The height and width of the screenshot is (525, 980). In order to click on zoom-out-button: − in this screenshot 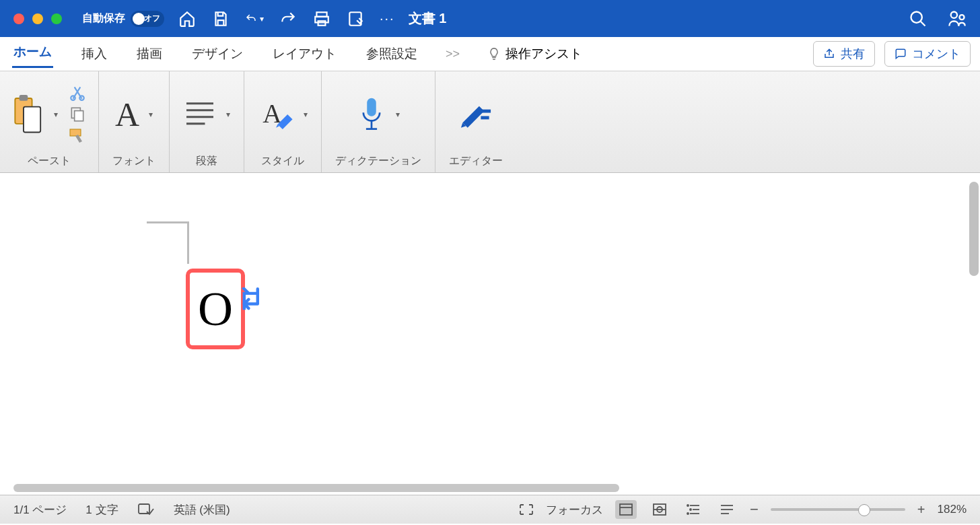, I will do `click(754, 510)`.